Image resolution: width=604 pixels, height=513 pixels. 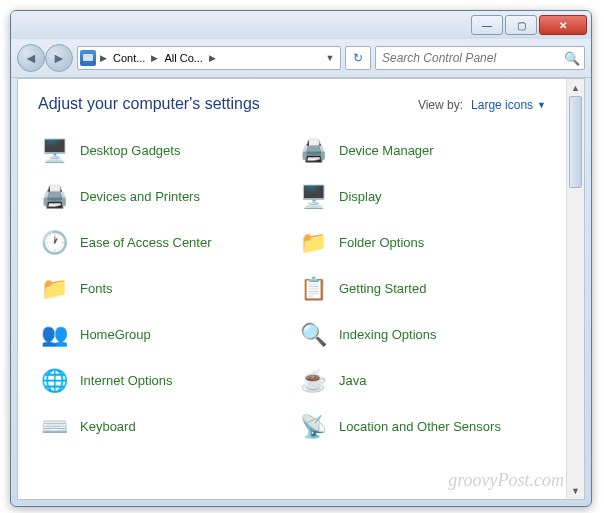 What do you see at coordinates (31, 58) in the screenshot?
I see `back-button: ◄` at bounding box center [31, 58].